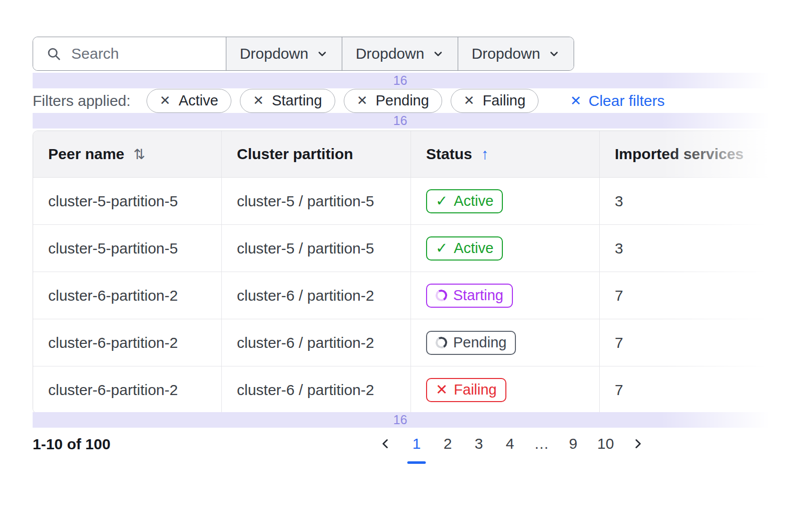  I want to click on filter-chip-label: Pending, so click(402, 100).